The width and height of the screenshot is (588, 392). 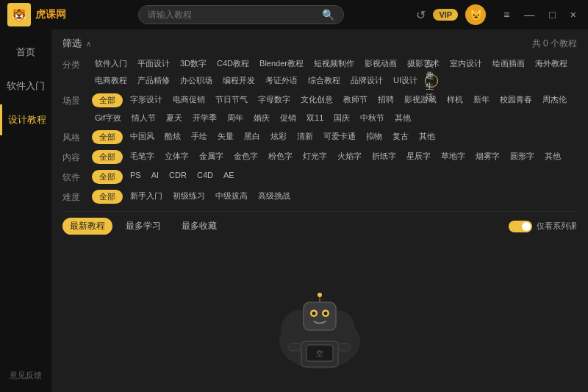 What do you see at coordinates (420, 100) in the screenshot?
I see `filter-tag-1-8: 影视游戏` at bounding box center [420, 100].